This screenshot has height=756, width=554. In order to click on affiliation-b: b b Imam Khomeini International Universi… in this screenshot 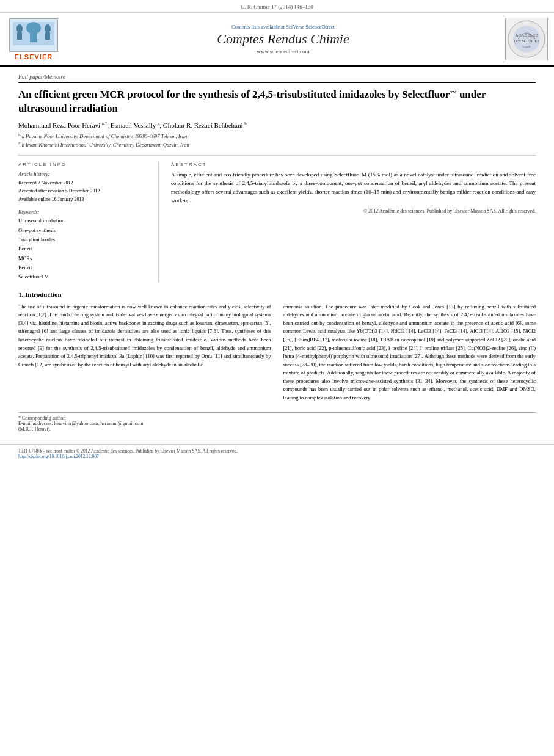, I will do `click(277, 144)`.